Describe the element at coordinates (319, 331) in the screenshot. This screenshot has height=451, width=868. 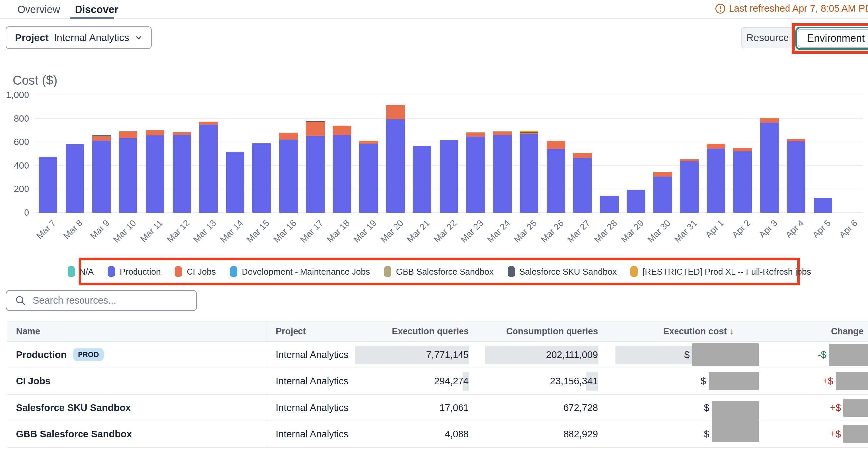
I see `column-header-project: Project` at that location.